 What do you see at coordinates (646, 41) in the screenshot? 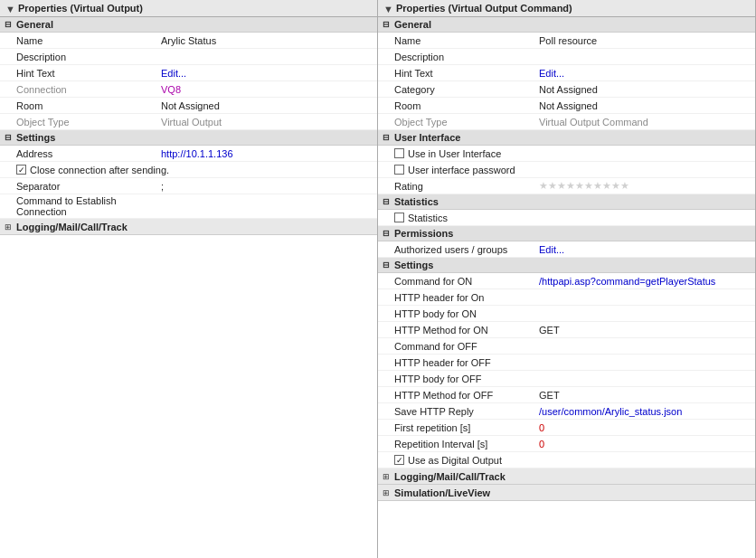
I see `prop-value: Poll resource` at bounding box center [646, 41].